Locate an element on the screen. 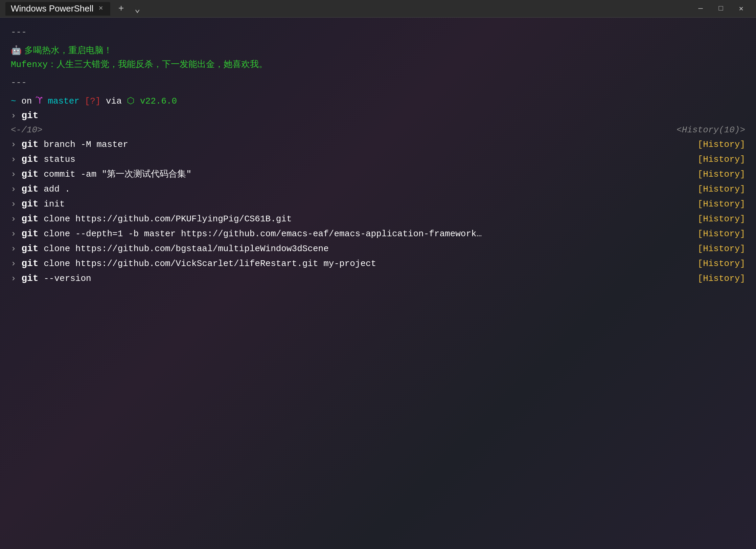 This screenshot has height=549, width=756. cmd-line-3: › git add . [History] is located at coordinates (378, 189).